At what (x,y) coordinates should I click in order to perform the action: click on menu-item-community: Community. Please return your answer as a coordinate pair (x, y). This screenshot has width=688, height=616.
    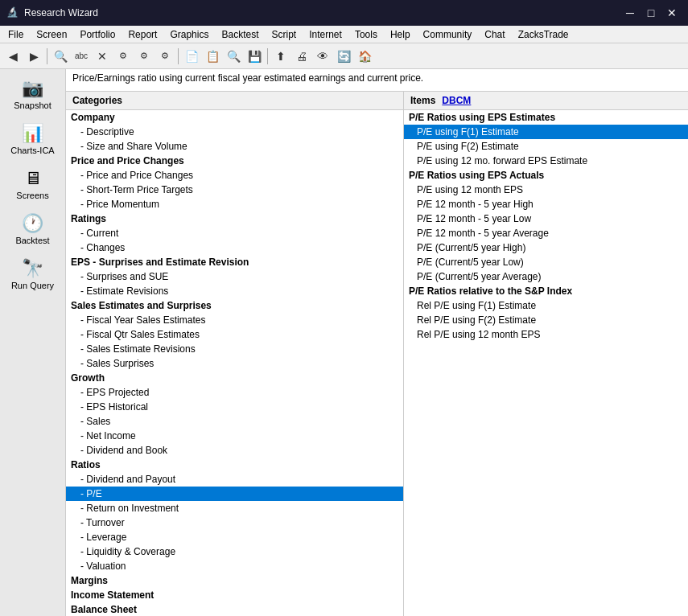
    Looking at the image, I should click on (447, 35).